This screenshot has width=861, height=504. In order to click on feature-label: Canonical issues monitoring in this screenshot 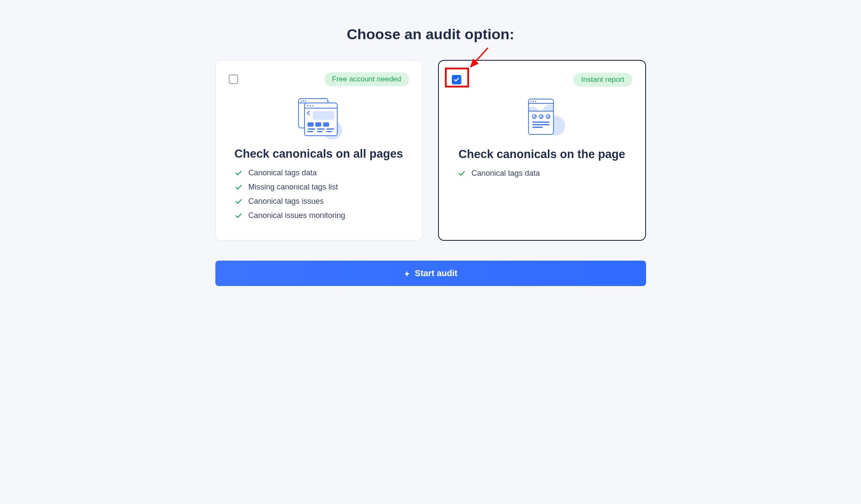, I will do `click(297, 215)`.